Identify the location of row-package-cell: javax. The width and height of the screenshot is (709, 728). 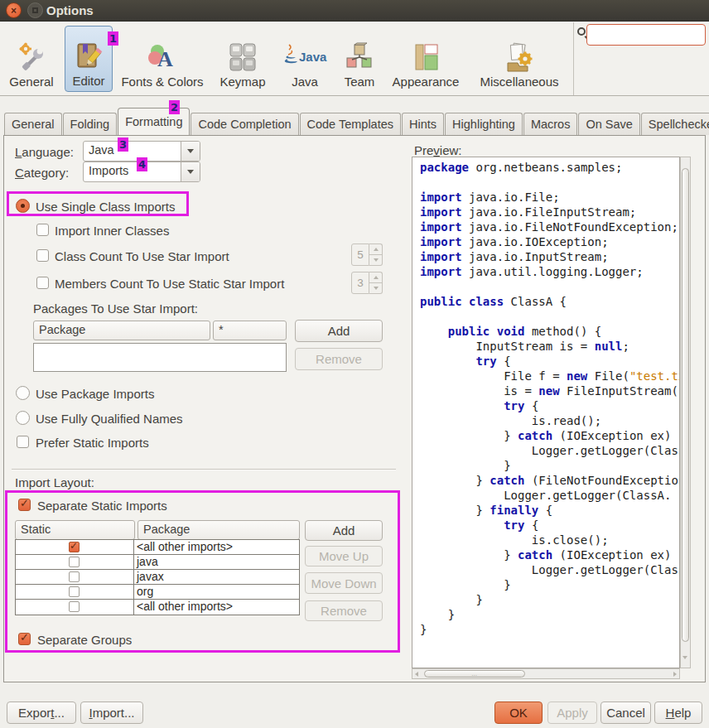
(217, 576).